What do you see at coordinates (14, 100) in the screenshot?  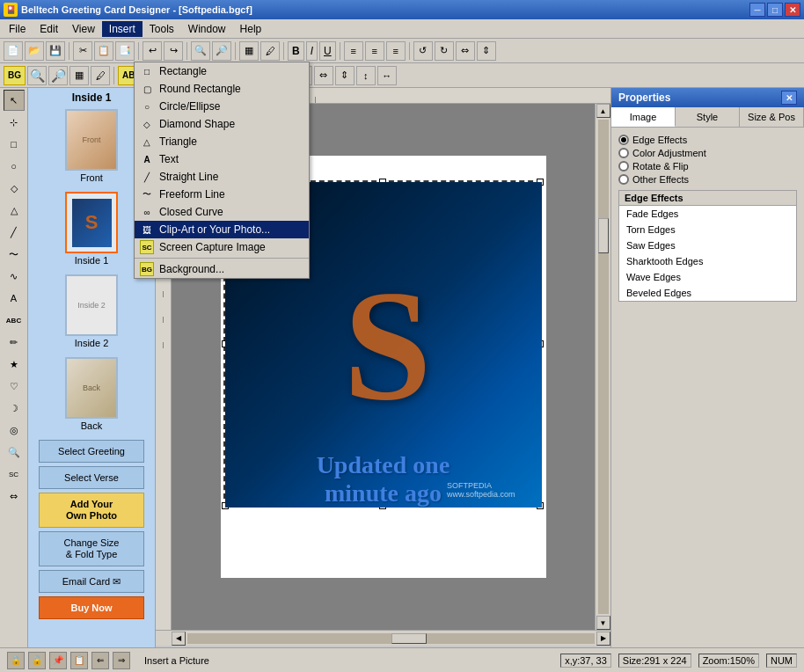 I see `tool-select: ↖` at bounding box center [14, 100].